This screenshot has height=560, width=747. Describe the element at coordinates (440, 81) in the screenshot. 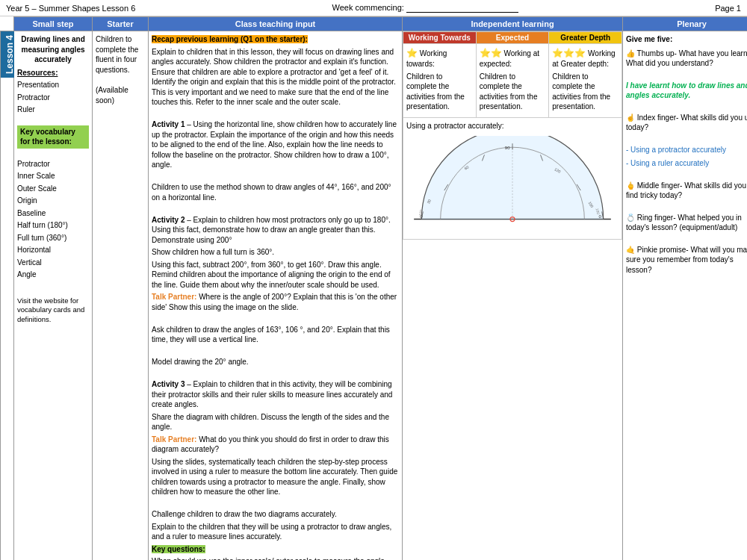

I see `wt-content: ⭐ Working towards: Children to complete …` at that location.